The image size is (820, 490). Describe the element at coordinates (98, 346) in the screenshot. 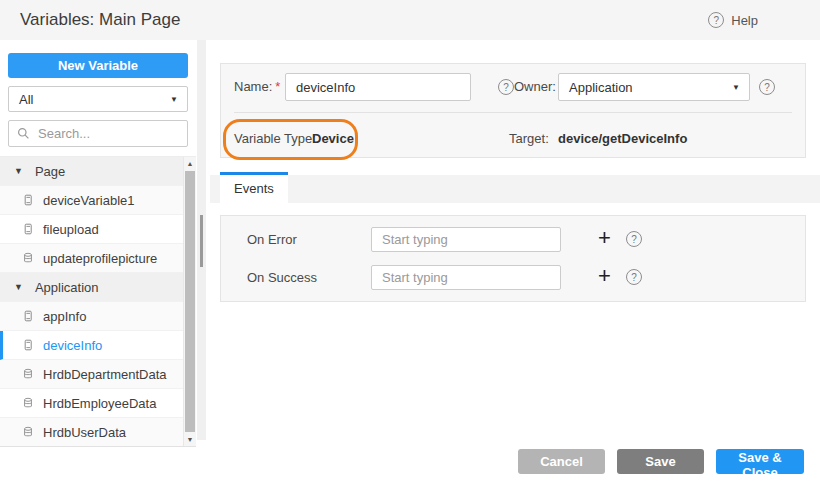

I see `tree-item-deviceinfo-selected: deviceInfo` at that location.